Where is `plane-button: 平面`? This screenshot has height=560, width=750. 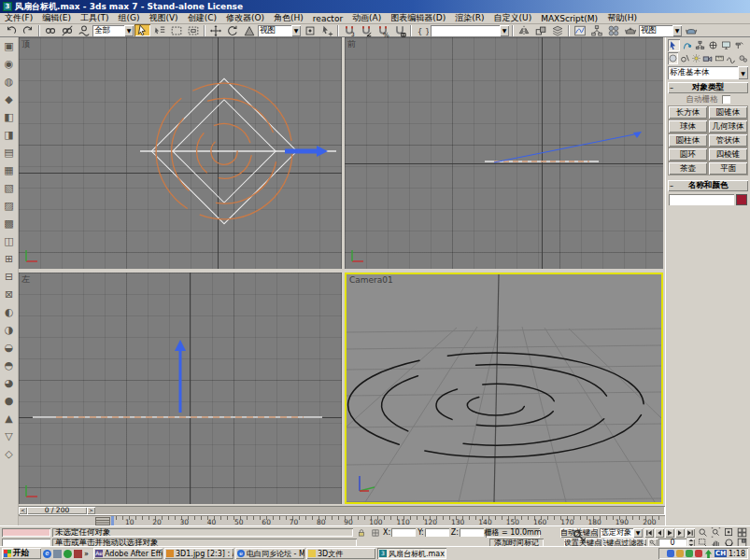 plane-button: 平面 is located at coordinates (729, 168).